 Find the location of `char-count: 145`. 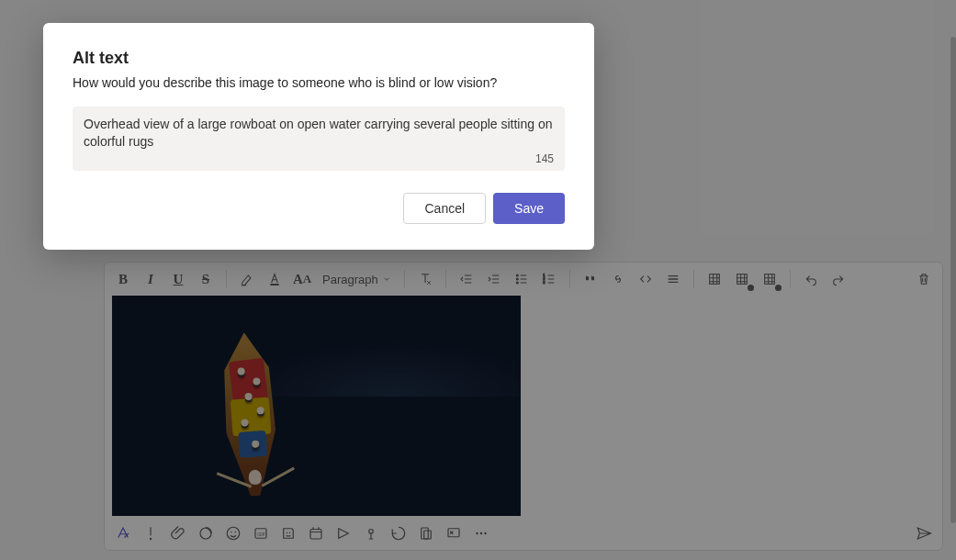

char-count: 145 is located at coordinates (545, 159).